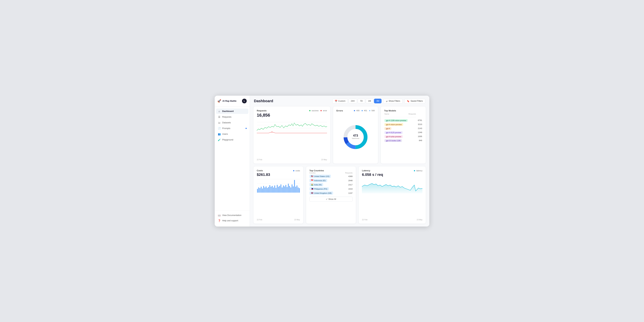 Image resolution: width=644 pixels, height=322 pixels. Describe the element at coordinates (356, 111) in the screenshot. I see `400-legend: 400` at that location.